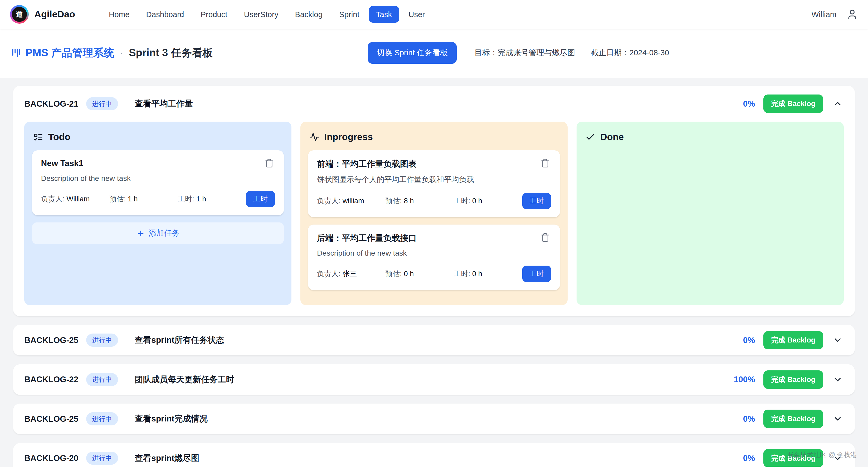  Describe the element at coordinates (409, 274) in the screenshot. I see `task-estimate-value: 0 h` at that location.